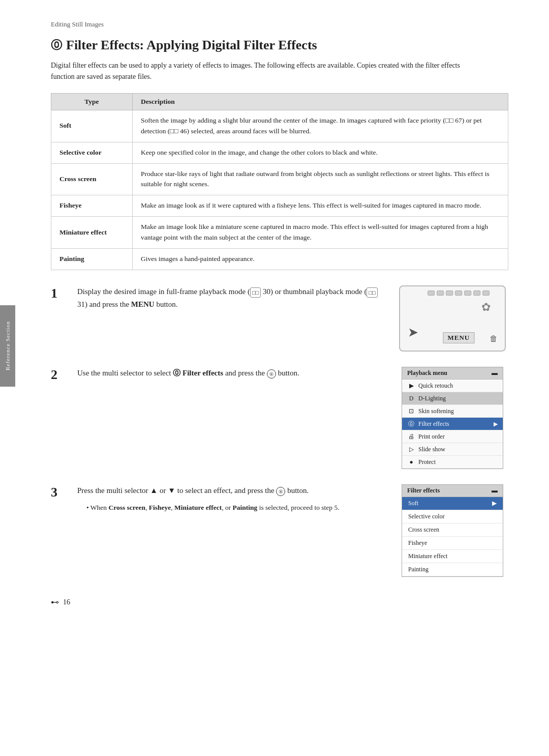 Image resolution: width=549 pixels, height=756 pixels. What do you see at coordinates (452, 504) in the screenshot?
I see `filter-item-soft: Soft ▶` at bounding box center [452, 504].